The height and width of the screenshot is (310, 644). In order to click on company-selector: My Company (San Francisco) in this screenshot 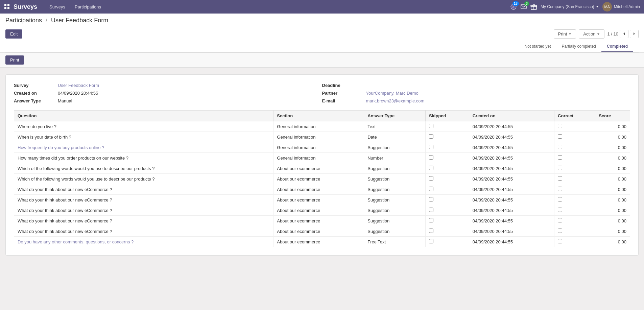, I will do `click(570, 7)`.